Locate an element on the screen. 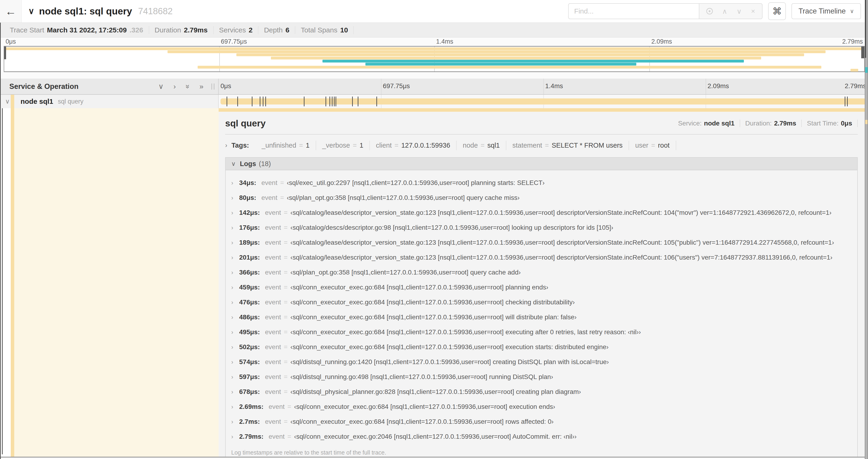 The width and height of the screenshot is (868, 459). log-entry: › 486μs: event = ‹sql/conn_executor_exec… is located at coordinates (541, 317).